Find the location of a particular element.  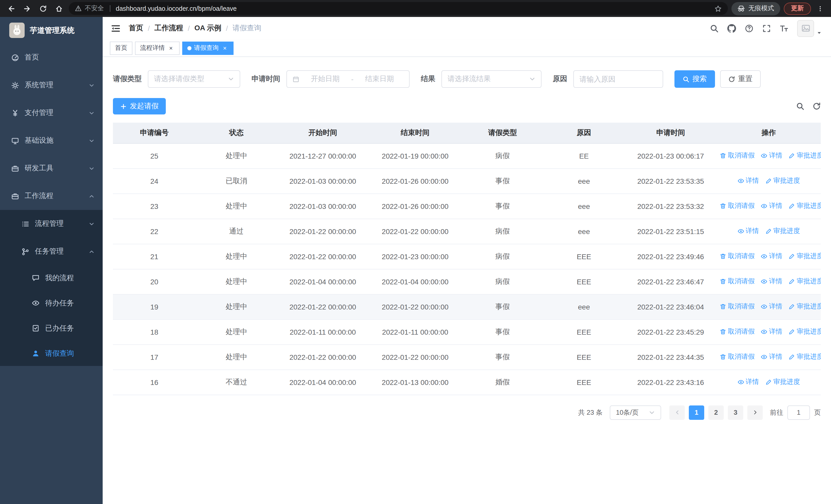

pagination: 共 23 条 10条/页 1 2 3 前往 页 is located at coordinates (467, 413).